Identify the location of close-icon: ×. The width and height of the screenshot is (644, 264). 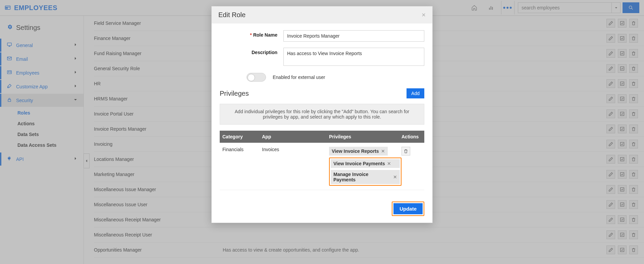
(424, 15).